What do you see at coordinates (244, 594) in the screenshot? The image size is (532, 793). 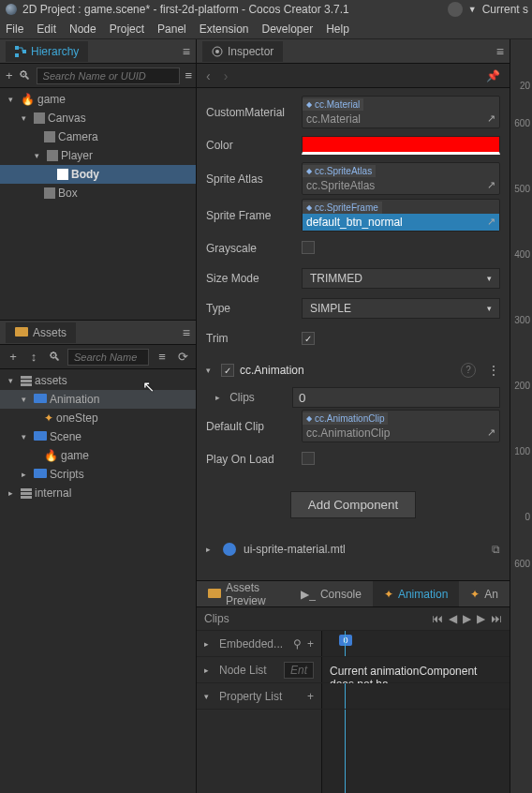 I see `tab-assets-preview: Assets Preview` at bounding box center [244, 594].